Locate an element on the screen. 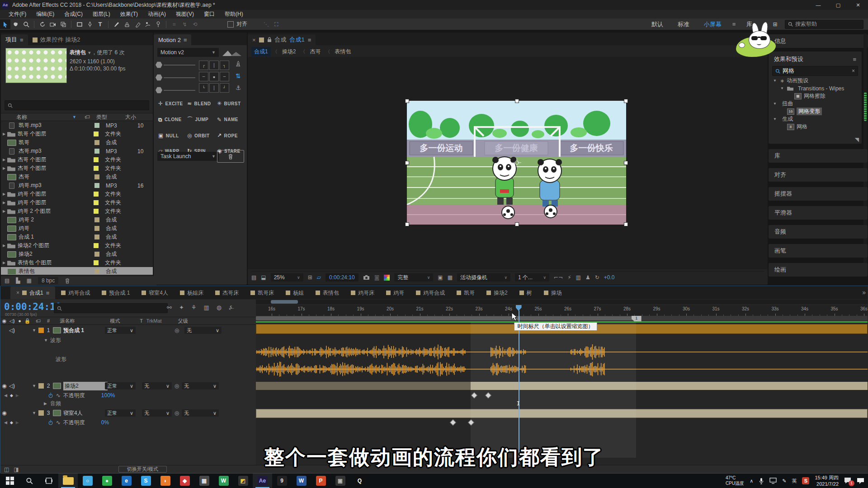 The image size is (868, 488). motion-effect-button: ◎ ORBIT is located at coordinates (202, 136).